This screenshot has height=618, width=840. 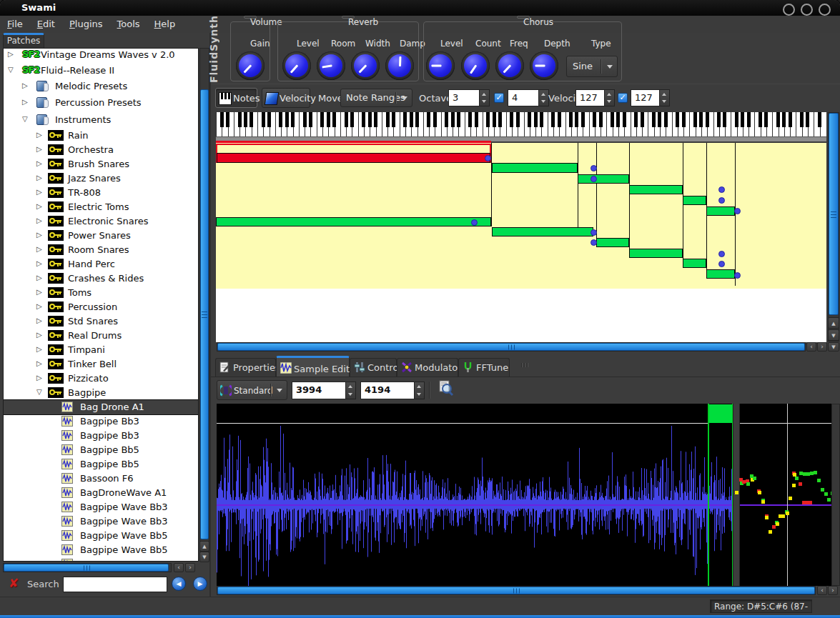 I want to click on loop-start-line, so click(x=708, y=494).